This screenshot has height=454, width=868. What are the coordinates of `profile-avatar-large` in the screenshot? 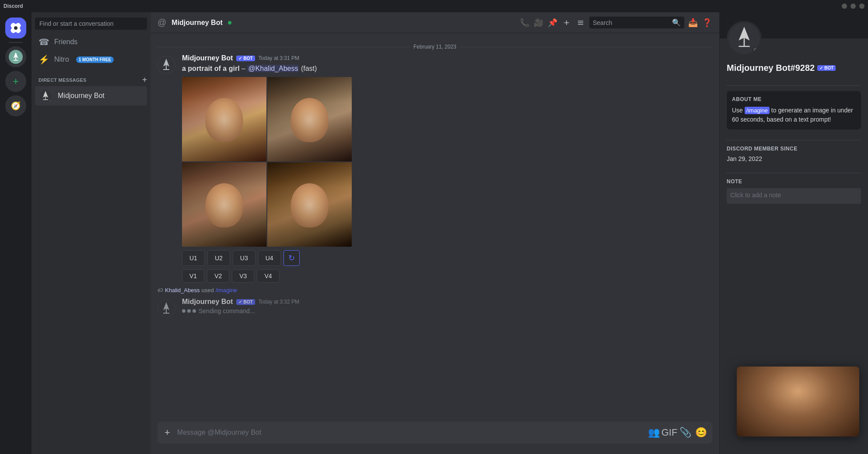 It's located at (744, 38).